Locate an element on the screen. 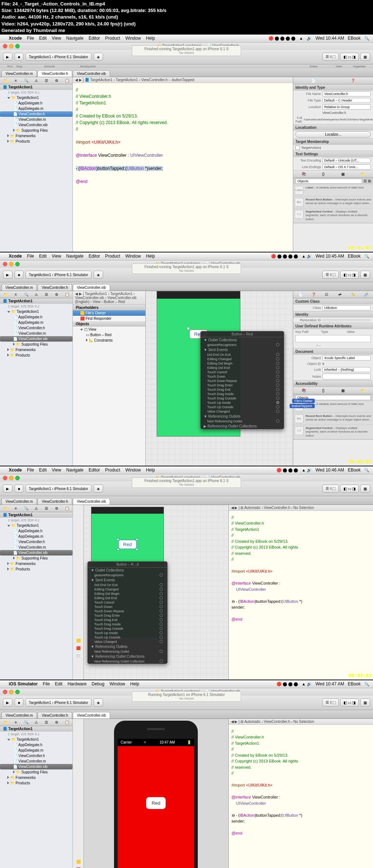 The width and height of the screenshot is (373, 868). spotlight-icon: 🔍 is located at coordinates (367, 39).